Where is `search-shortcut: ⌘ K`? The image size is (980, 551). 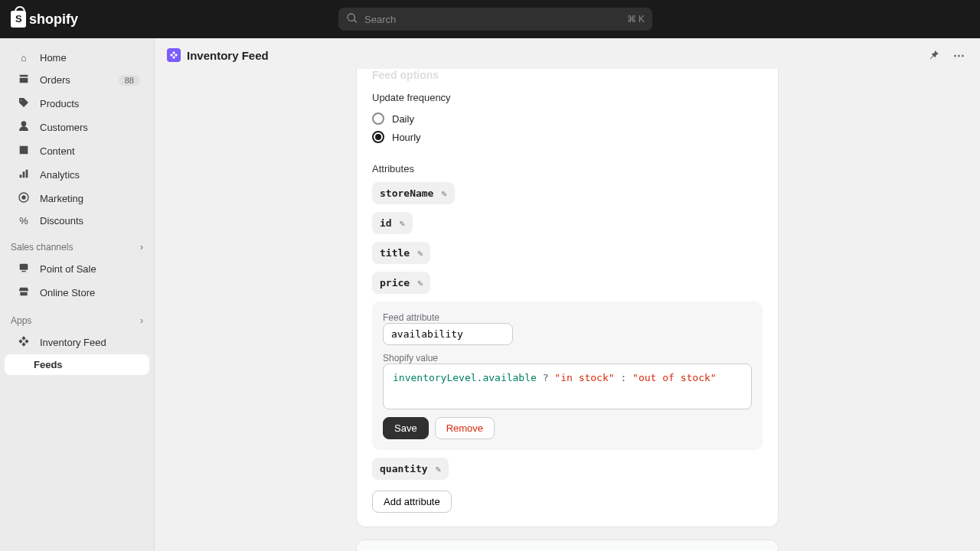 search-shortcut: ⌘ K is located at coordinates (635, 19).